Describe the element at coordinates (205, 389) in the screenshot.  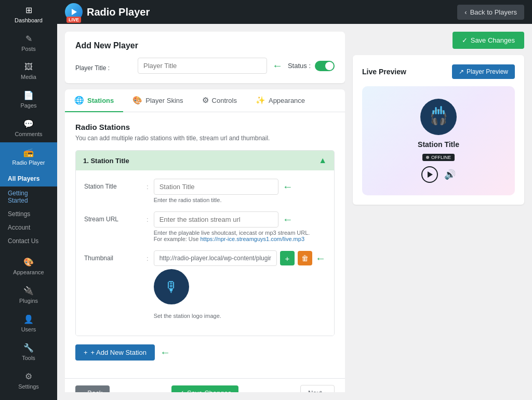
I see `save-changes-button-bottom: ✓ Save Changes` at that location.